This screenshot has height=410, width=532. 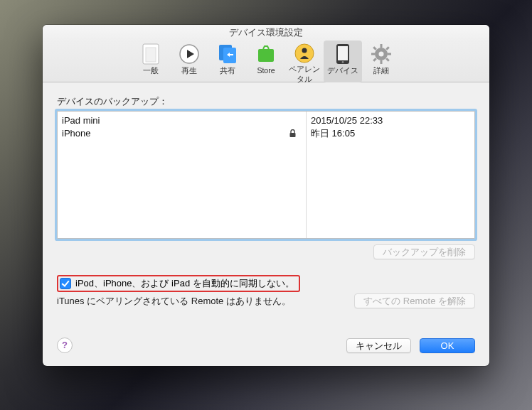 What do you see at coordinates (447, 345) in the screenshot?
I see `ok-button: OK` at bounding box center [447, 345].